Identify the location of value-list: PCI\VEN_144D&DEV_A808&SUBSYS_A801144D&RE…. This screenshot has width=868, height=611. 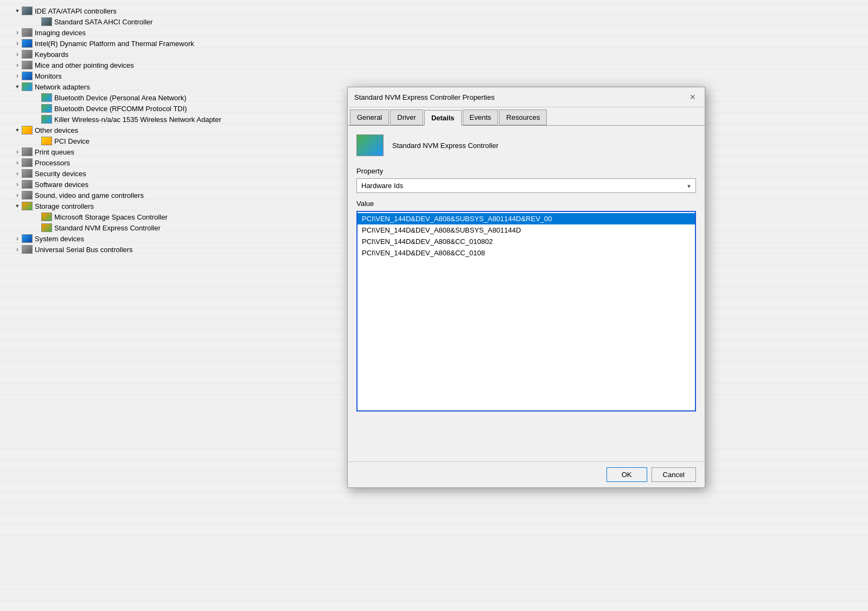
(526, 311).